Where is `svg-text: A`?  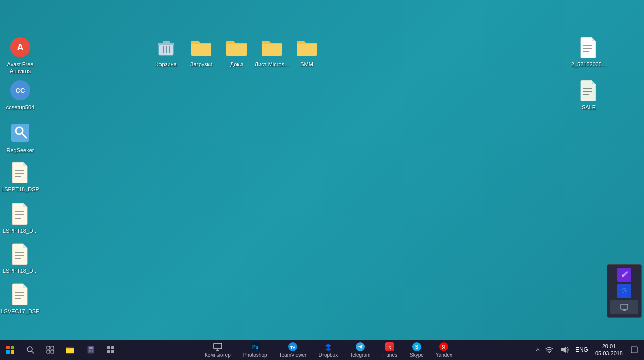
svg-text: A is located at coordinates (20, 47).